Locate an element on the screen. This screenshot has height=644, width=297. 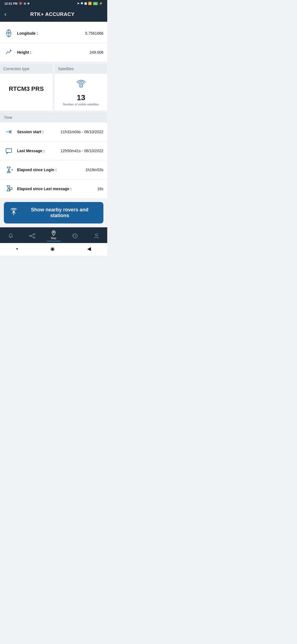
sim-icon: ▣ is located at coordinates (86, 3).